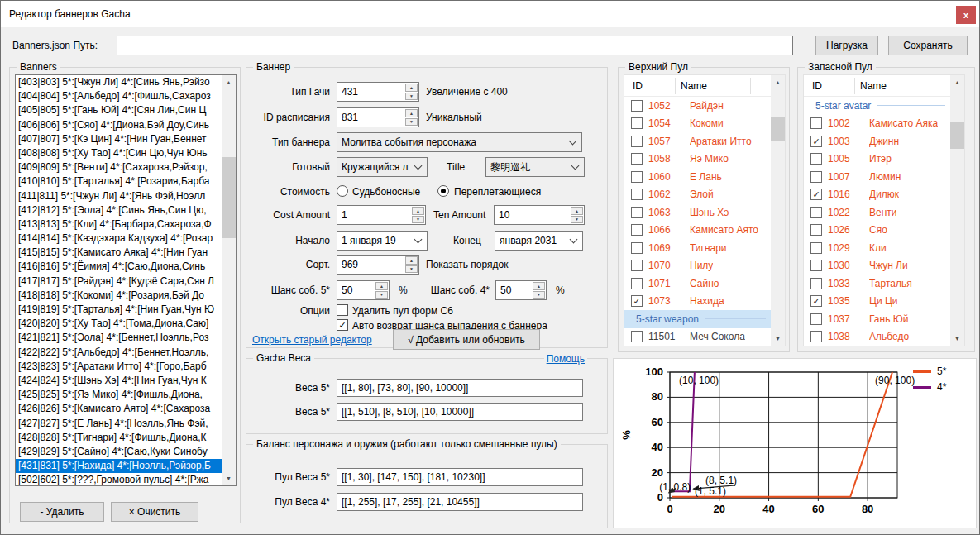 The height and width of the screenshot is (535, 980). What do you see at coordinates (119, 83) in the screenshot?
I see `banner-list-item: [403|803] 5*:[Чжун Ли] 4*:[Синь Янь,Рэйз…` at bounding box center [119, 83].